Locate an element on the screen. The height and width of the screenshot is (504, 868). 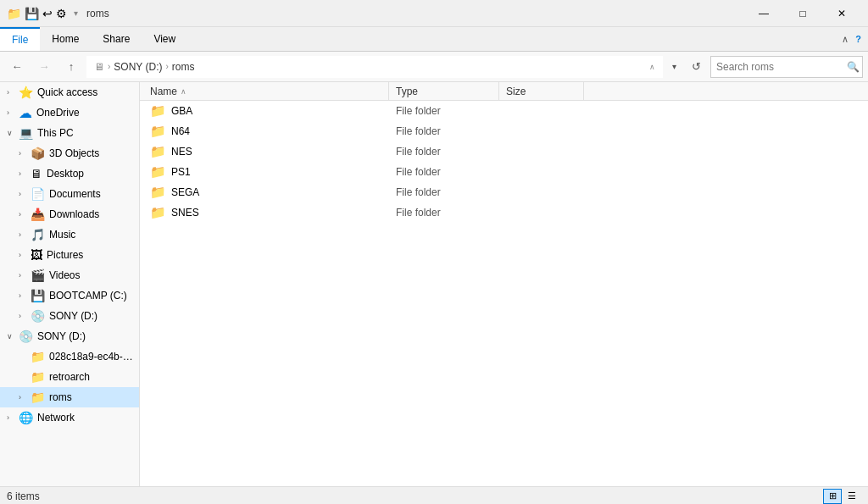
breadcrumb-sony: SONY (D:) is located at coordinates (137, 67).